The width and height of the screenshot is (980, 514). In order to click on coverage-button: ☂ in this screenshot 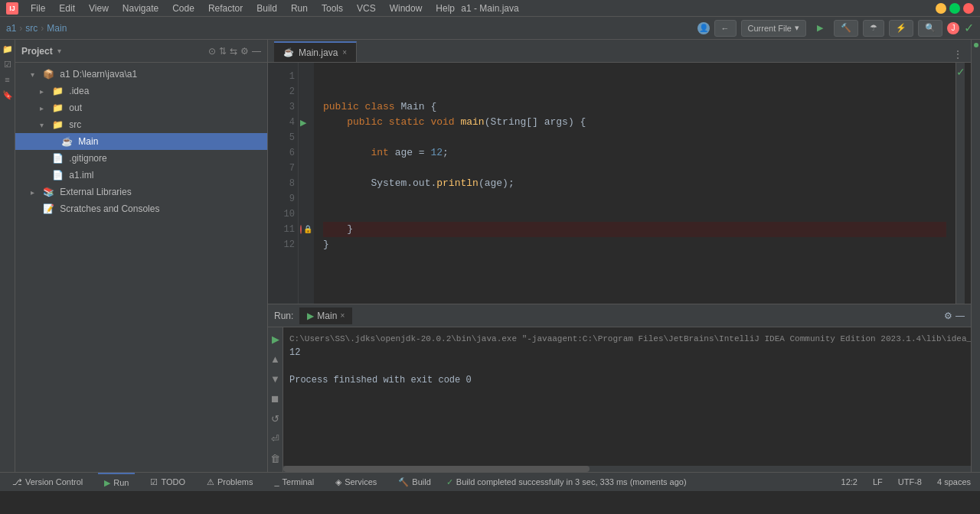, I will do `click(874, 28)`.